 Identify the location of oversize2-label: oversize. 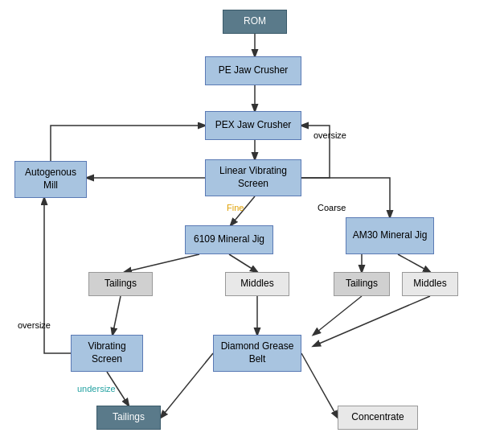
(34, 325).